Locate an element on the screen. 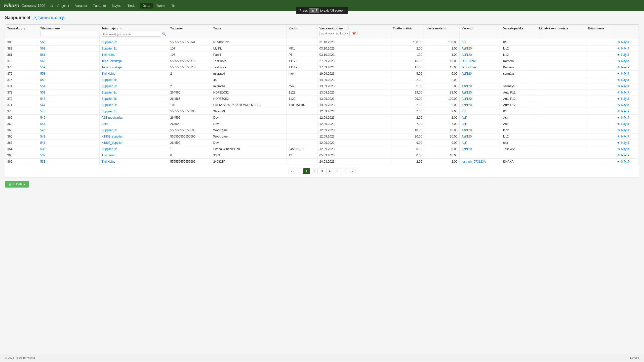 The width and height of the screenshot is (644, 362). cell-tilausnumero: 563 is located at coordinates (69, 49).